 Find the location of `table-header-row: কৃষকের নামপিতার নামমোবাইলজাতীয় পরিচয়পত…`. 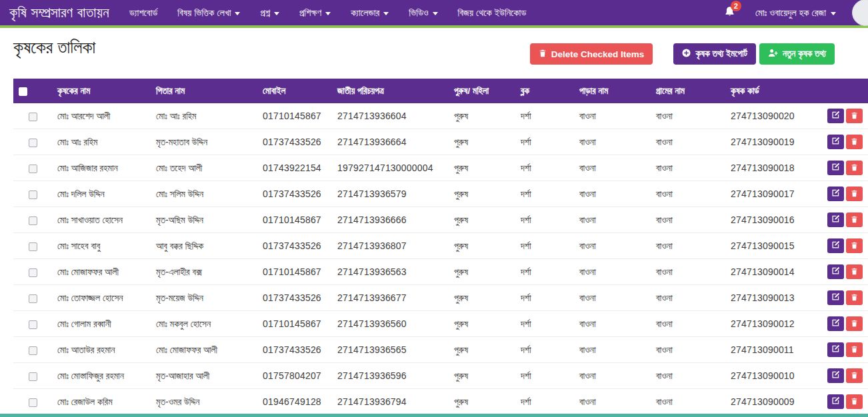

table-header-row: কৃষকের নামপিতার নামমোবাইলজাতীয় পরিচয়পত… is located at coordinates (441, 91).